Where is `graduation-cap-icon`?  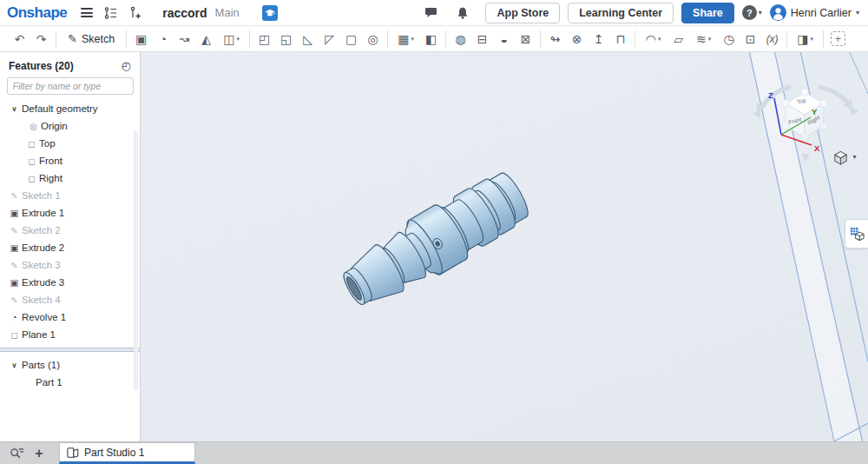
graduation-cap-icon is located at coordinates (270, 13).